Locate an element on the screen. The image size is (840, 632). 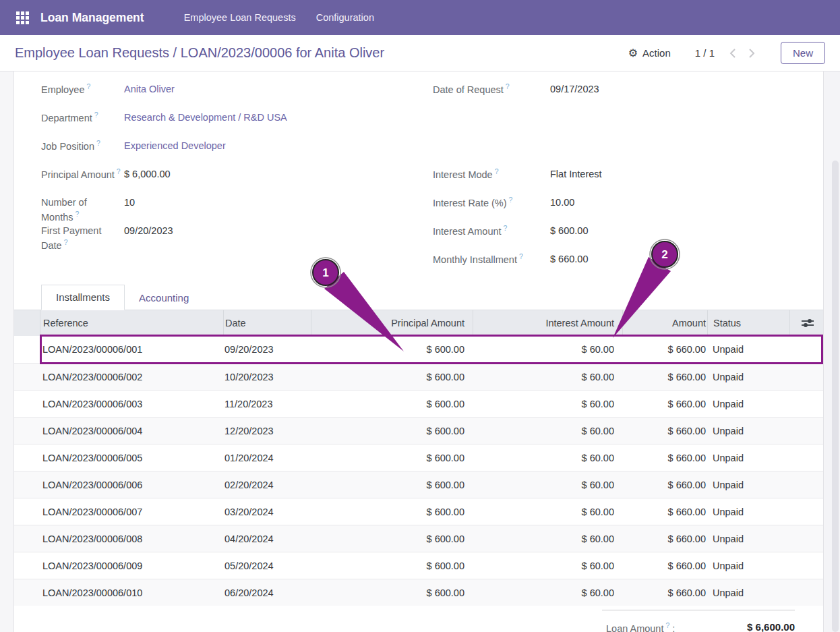
header-cell-principal-amount: Principal Amount is located at coordinates (392, 323).